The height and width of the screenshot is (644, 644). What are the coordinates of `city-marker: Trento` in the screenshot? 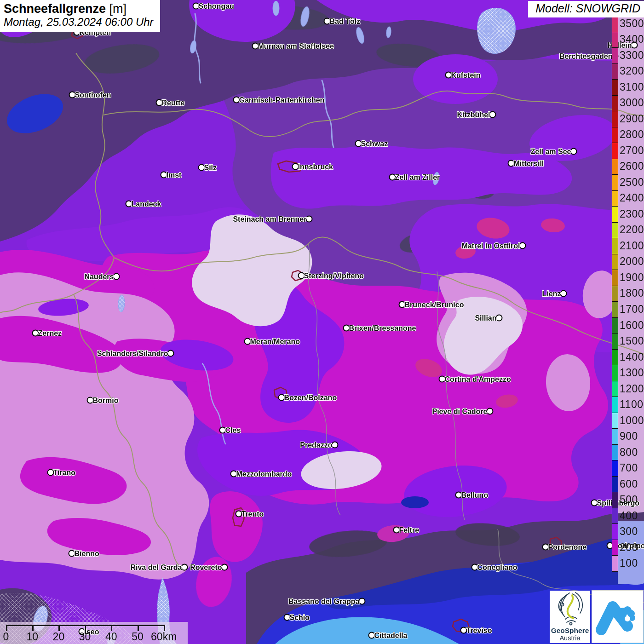 It's located at (239, 514).